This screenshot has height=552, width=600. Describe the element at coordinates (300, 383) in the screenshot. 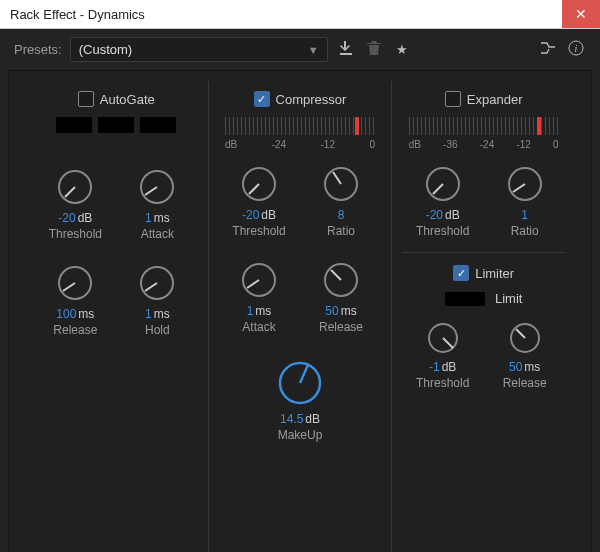

I see `compressor-makeup-knob` at that location.